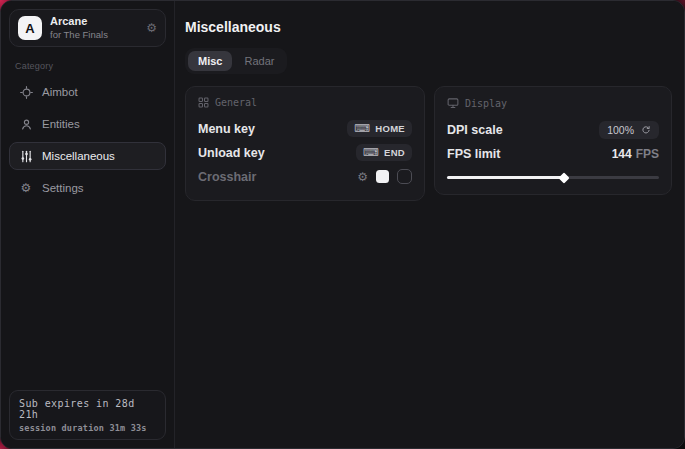 This screenshot has width=685, height=449. What do you see at coordinates (236, 61) in the screenshot?
I see `tab-bar: Misc Radar` at bounding box center [236, 61].